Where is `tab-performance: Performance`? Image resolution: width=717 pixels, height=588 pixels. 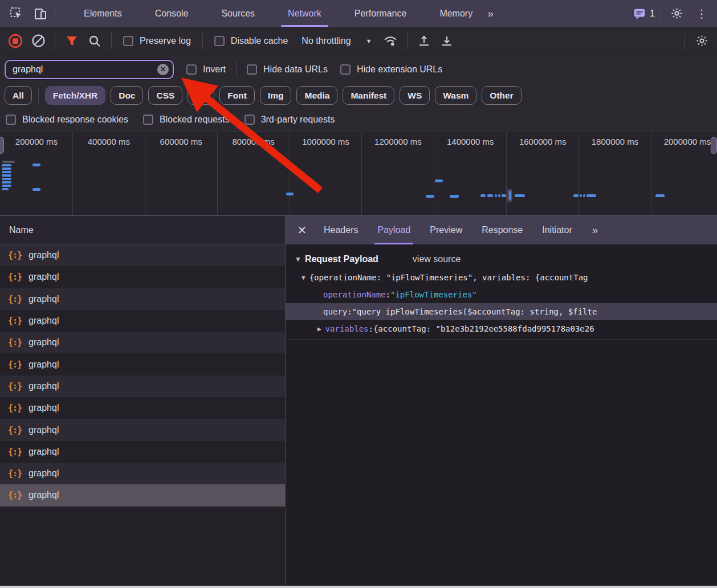
tab-performance: Performance is located at coordinates (381, 14).